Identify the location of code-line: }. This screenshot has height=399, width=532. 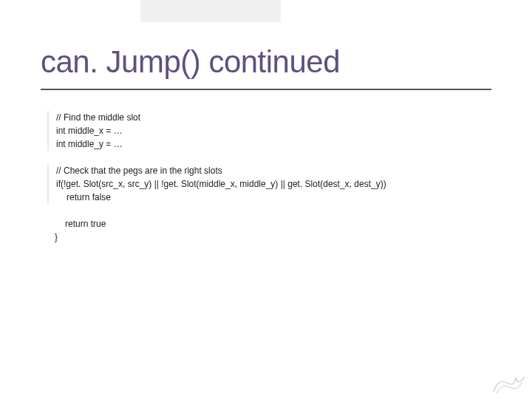
(273, 237).